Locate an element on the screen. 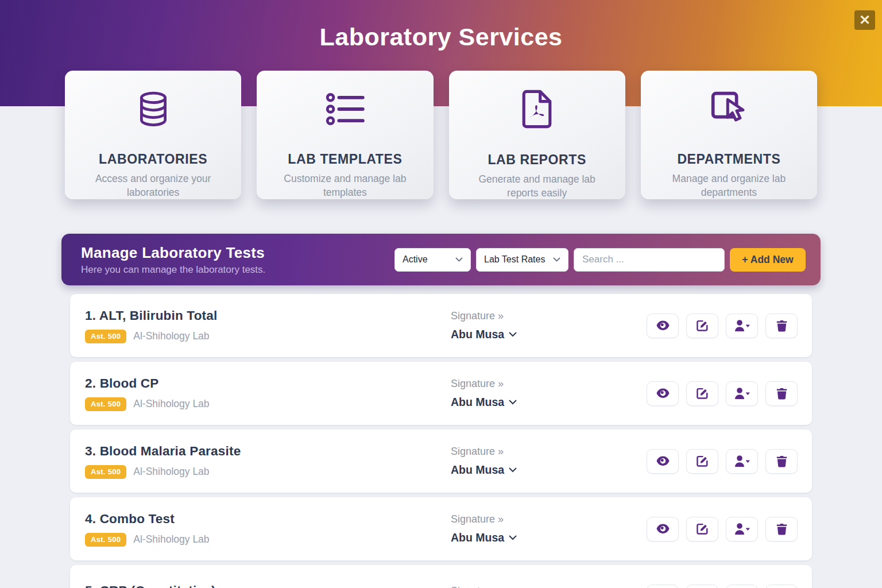  manage-tests-title: Manage Laboratory Tests is located at coordinates (173, 253).